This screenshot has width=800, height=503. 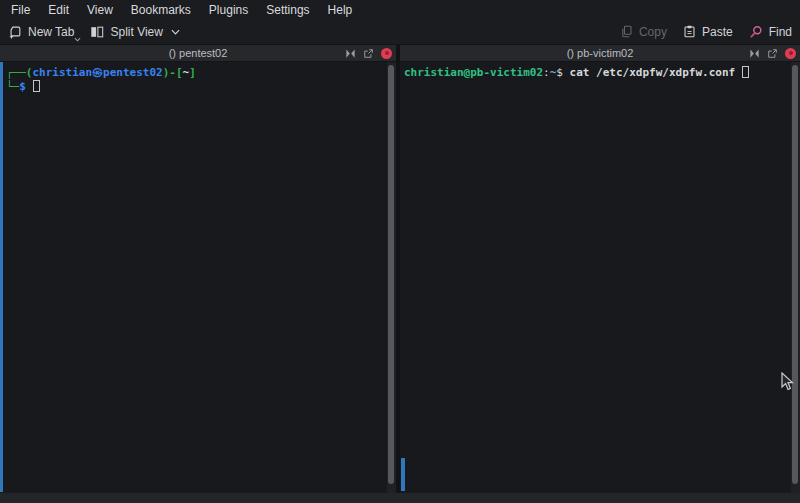 What do you see at coordinates (392, 278) in the screenshot?
I see `scrollbar-left-pane` at bounding box center [392, 278].